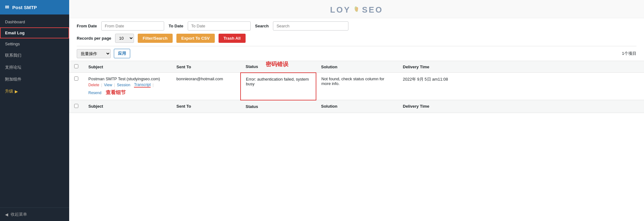 The height and width of the screenshot is (221, 644). What do you see at coordinates (521, 86) in the screenshot?
I see `row-delivery-time-cell: 2022年 9月 5日 am11:08` at bounding box center [521, 86].